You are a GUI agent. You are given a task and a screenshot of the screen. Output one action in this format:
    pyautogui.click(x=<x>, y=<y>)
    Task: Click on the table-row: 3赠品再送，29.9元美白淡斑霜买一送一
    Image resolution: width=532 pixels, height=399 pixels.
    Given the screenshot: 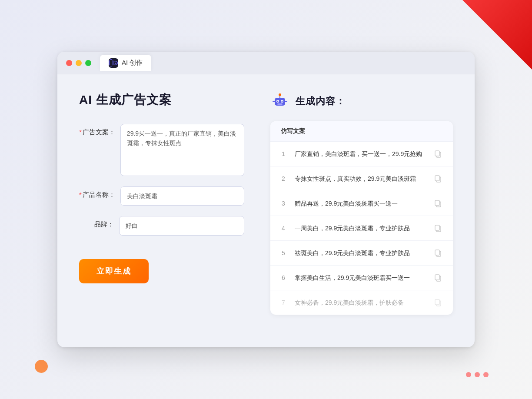 What is the action you would take?
    pyautogui.click(x=362, y=203)
    